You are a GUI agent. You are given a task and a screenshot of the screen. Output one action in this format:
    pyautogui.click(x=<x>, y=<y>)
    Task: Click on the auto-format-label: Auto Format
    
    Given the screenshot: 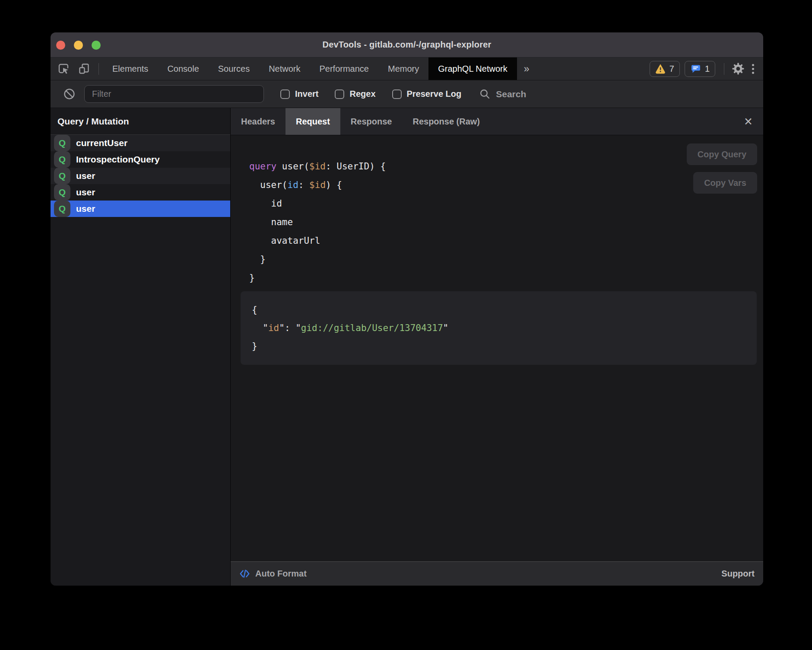 What is the action you would take?
    pyautogui.click(x=281, y=574)
    